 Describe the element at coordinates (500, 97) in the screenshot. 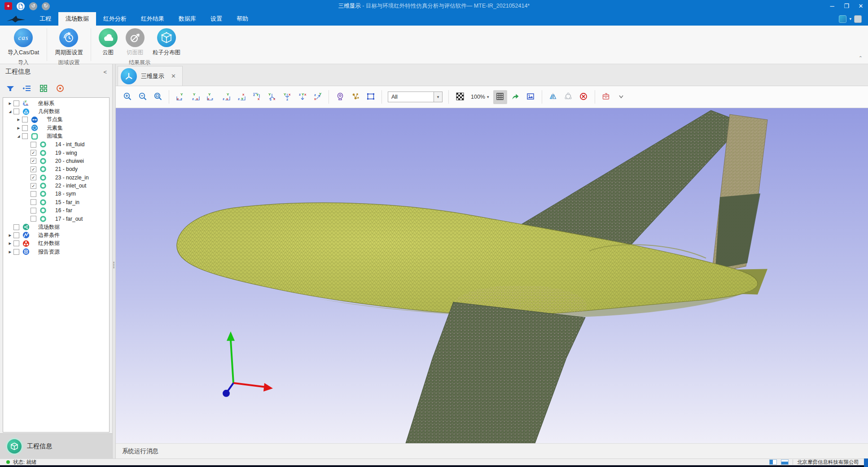

I see `grid-button` at that location.